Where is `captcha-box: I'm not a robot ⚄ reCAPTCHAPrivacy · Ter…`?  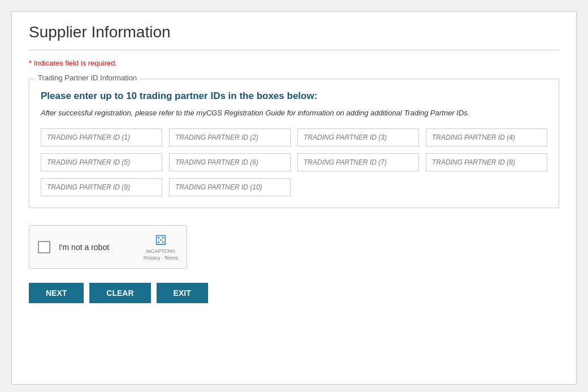
captcha-box: I'm not a robot ⚄ reCAPTCHAPrivacy · Ter… is located at coordinates (108, 247).